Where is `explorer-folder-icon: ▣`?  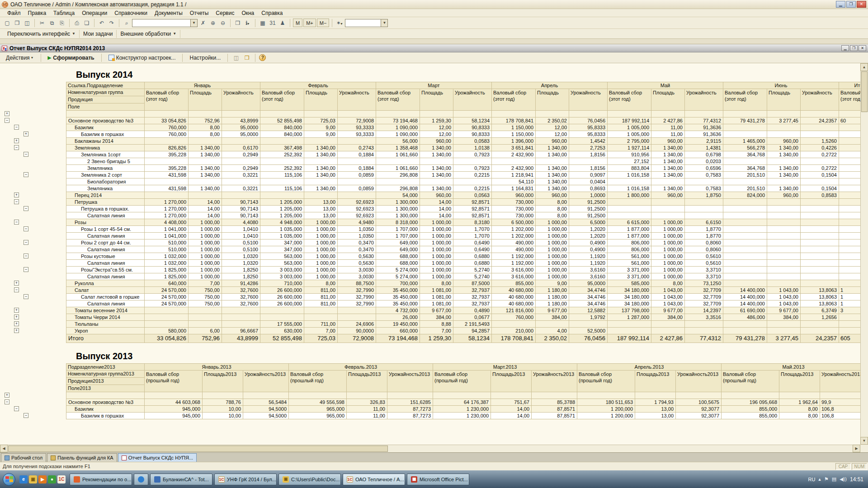
explorer-folder-icon: ▣ is located at coordinates (33, 479).